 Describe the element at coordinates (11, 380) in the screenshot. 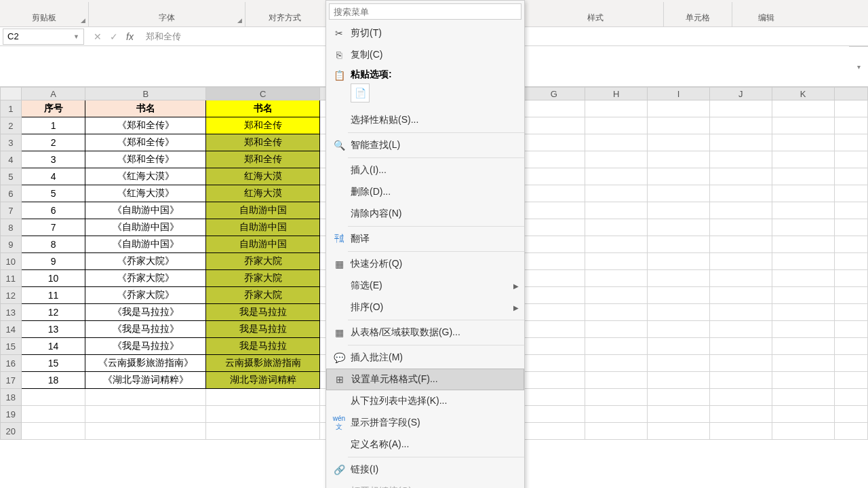

I see `row-header-17: 17` at that location.